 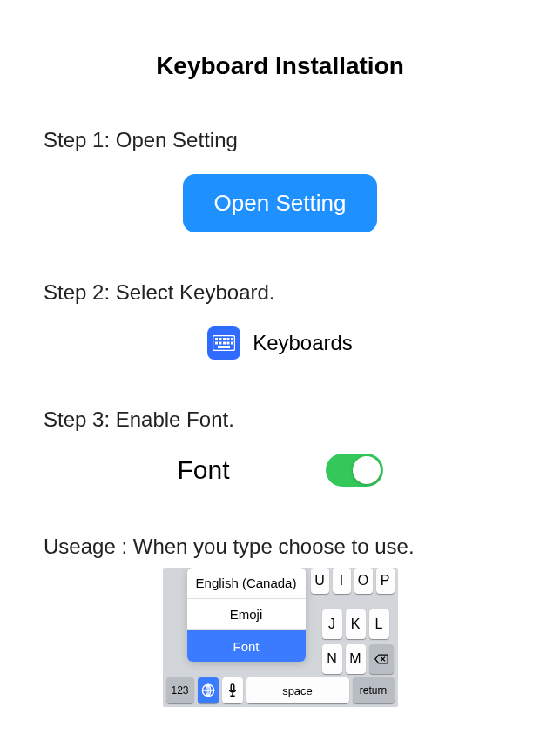 I want to click on microphone-icon, so click(x=233, y=690).